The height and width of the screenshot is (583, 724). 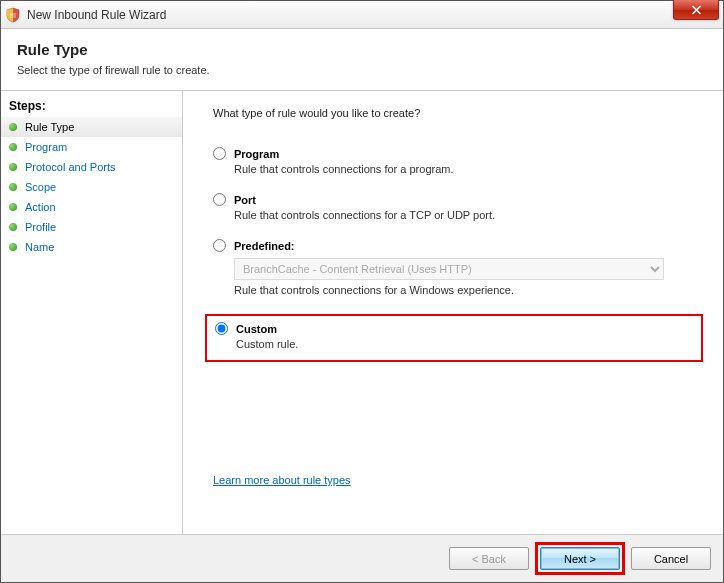 I want to click on steps-heading: Steps:, so click(x=92, y=108).